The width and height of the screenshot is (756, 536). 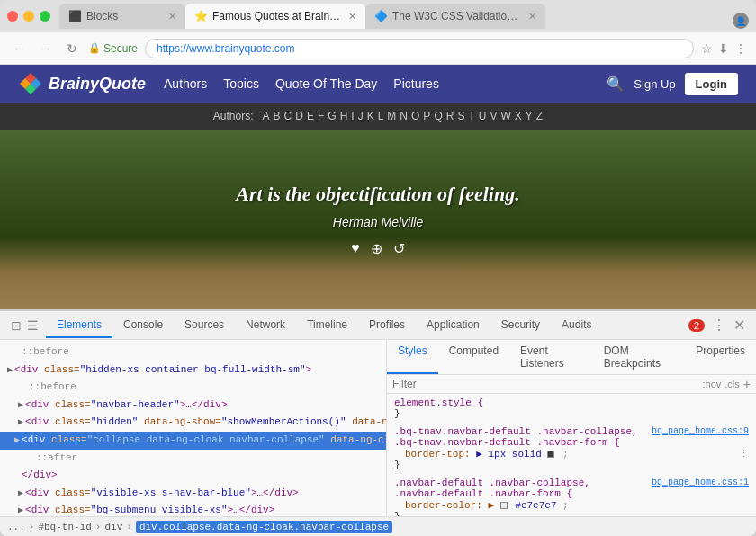 What do you see at coordinates (122, 16) in the screenshot?
I see `tab-blocks: ⬛ Blocks ✕` at bounding box center [122, 16].